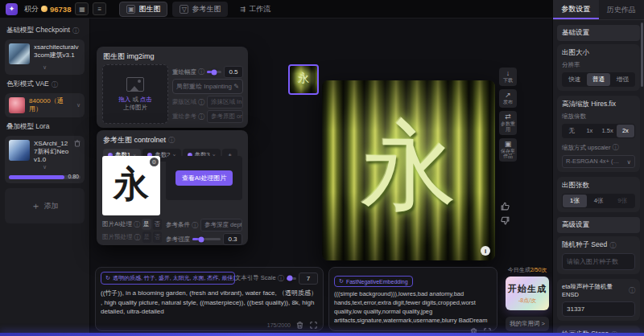 The image size is (644, 336). What do you see at coordinates (608, 131) in the screenshot?
I see `scale-15x: 1.5x` at bounding box center [608, 131].